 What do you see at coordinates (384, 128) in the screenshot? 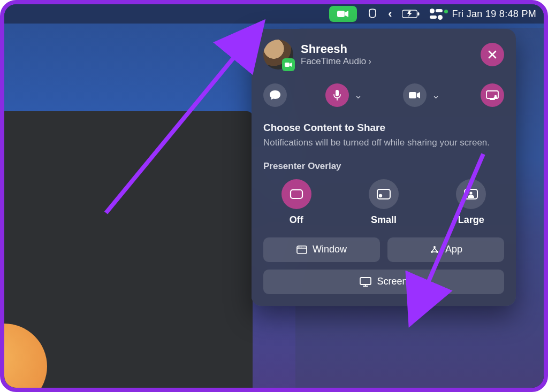
I see `share-section-title: Choose Content to Share` at bounding box center [384, 128].